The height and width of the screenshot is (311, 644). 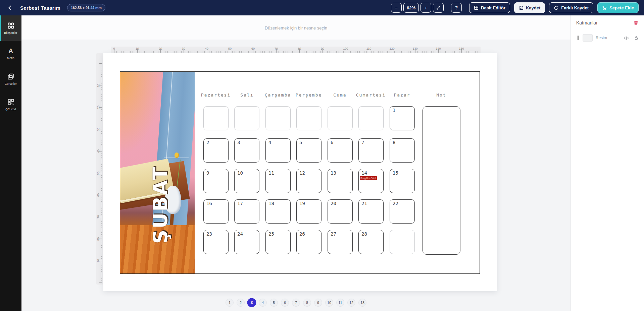 I want to click on layer-lock-button, so click(x=636, y=38).